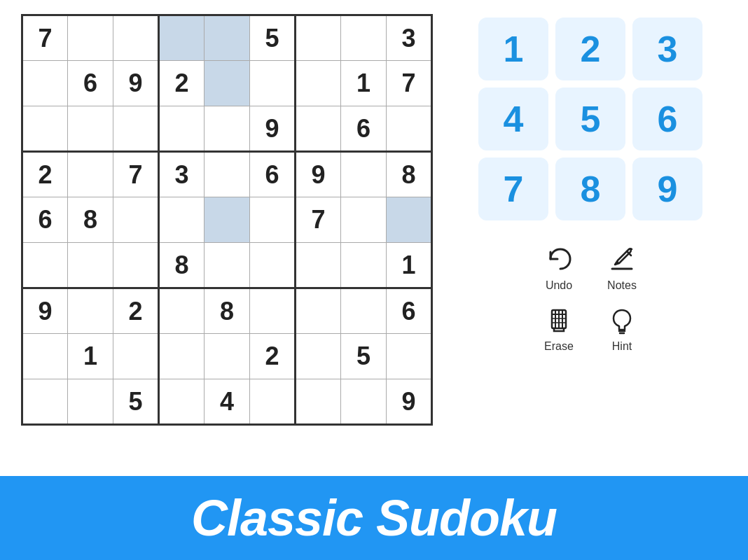  I want to click on numpad-btn-4: 4, so click(513, 119).